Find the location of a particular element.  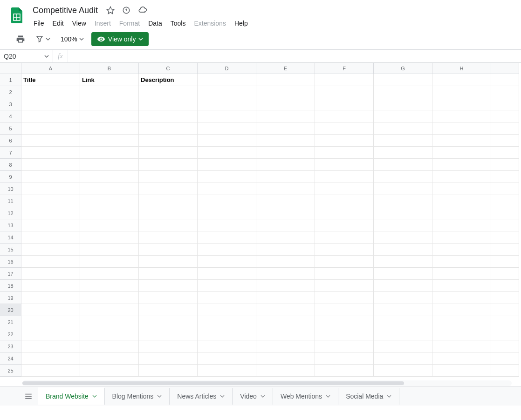

cell: Link is located at coordinates (110, 80).